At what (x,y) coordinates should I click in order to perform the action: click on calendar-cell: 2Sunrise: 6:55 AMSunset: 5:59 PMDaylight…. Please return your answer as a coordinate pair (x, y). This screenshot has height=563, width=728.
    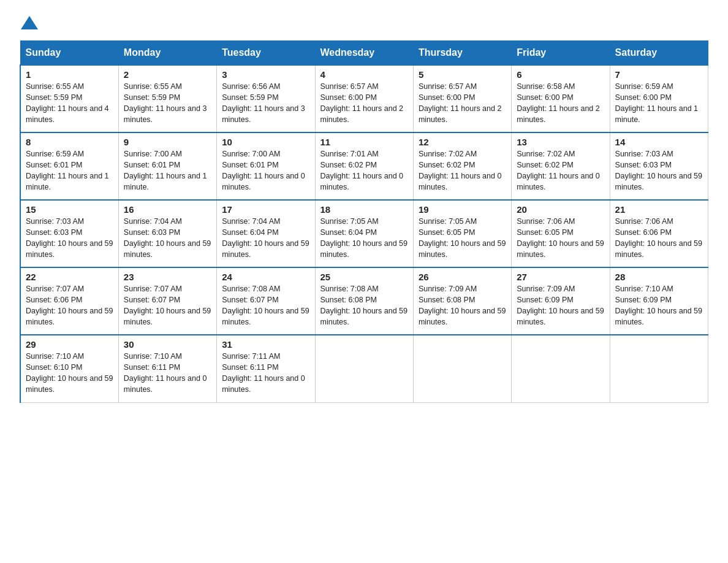
    Looking at the image, I should click on (167, 99).